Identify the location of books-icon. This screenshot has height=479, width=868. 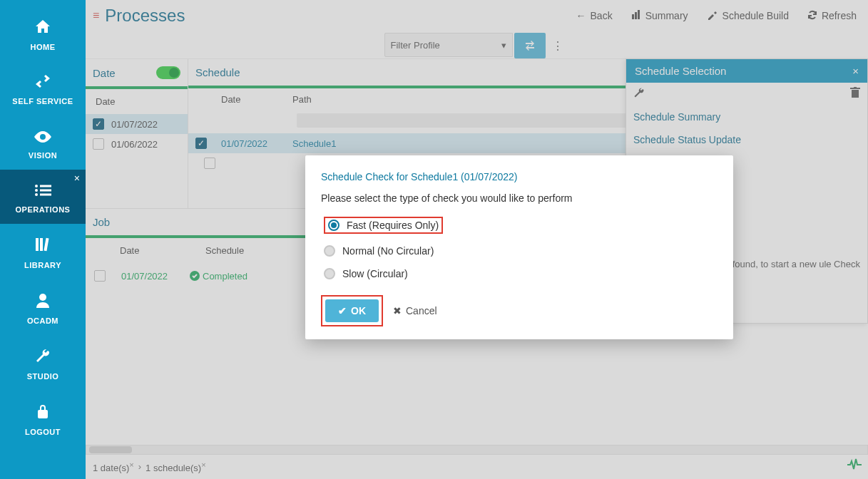
(43, 247).